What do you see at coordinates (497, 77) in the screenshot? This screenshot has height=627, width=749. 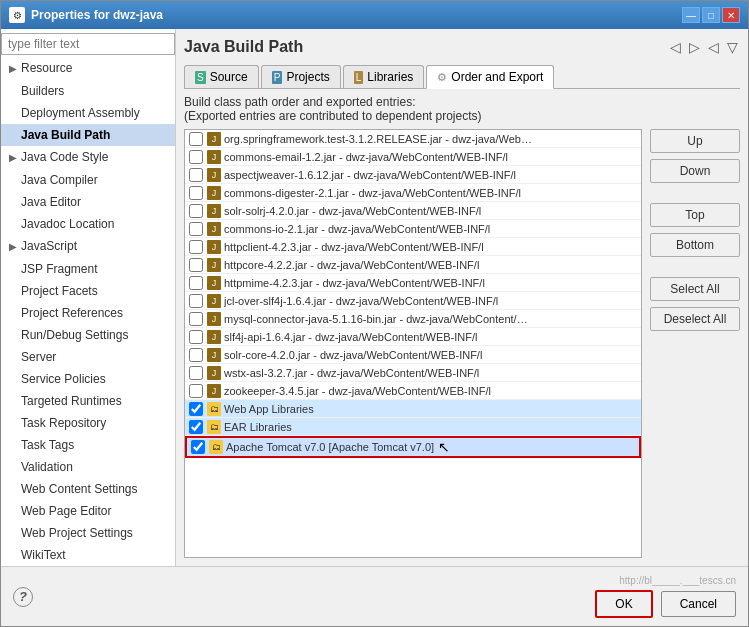 I see `tab-order-export-label: Order and Export` at bounding box center [497, 77].